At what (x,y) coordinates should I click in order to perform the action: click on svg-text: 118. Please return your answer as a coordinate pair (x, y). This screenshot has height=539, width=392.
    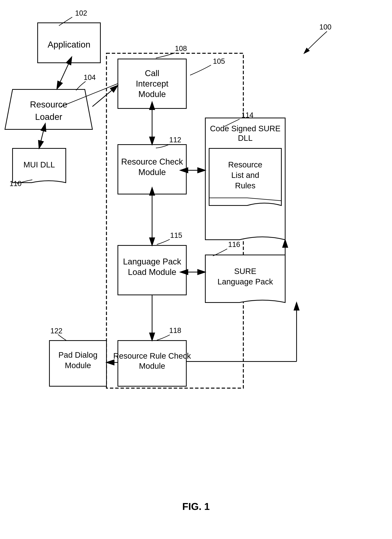
    Looking at the image, I should click on (175, 330).